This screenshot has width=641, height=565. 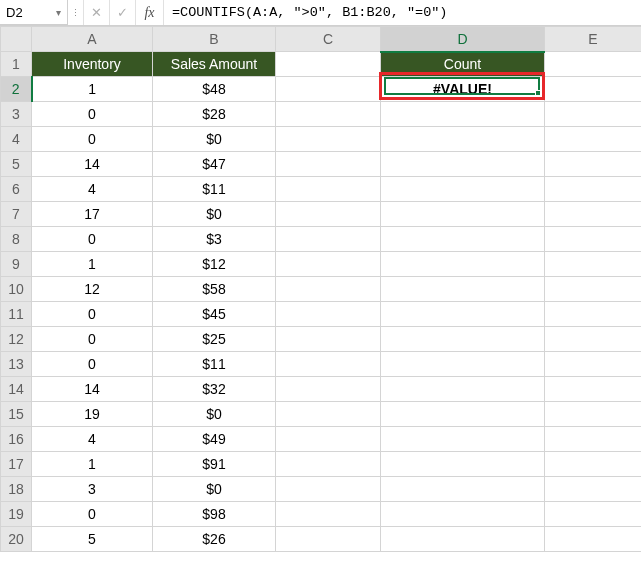 What do you see at coordinates (214, 40) in the screenshot?
I see `col-header-B: B` at bounding box center [214, 40].